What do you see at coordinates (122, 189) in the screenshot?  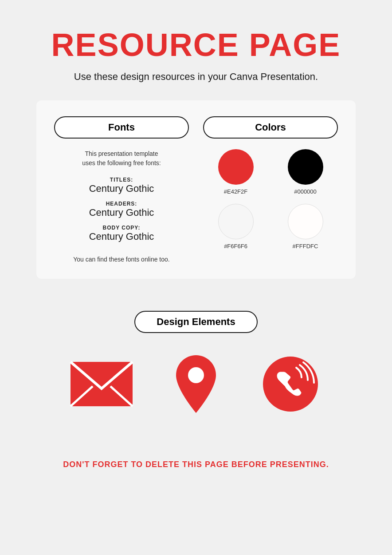 I see `font-name-titles: Century Gothic` at bounding box center [122, 189].